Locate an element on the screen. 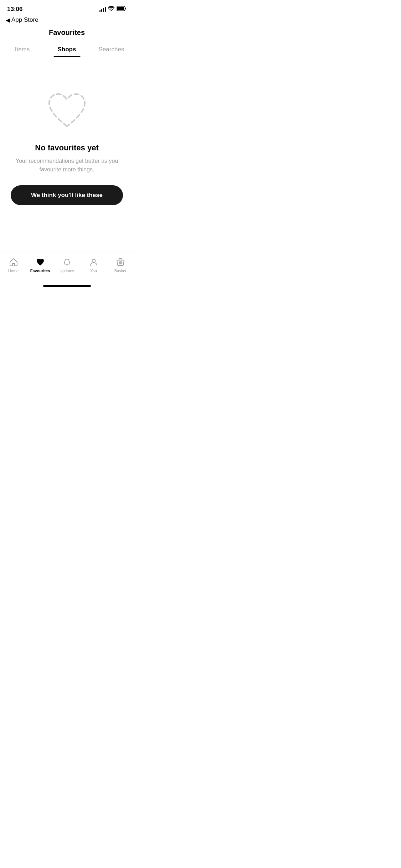  empty-heart-icon is located at coordinates (67, 112).